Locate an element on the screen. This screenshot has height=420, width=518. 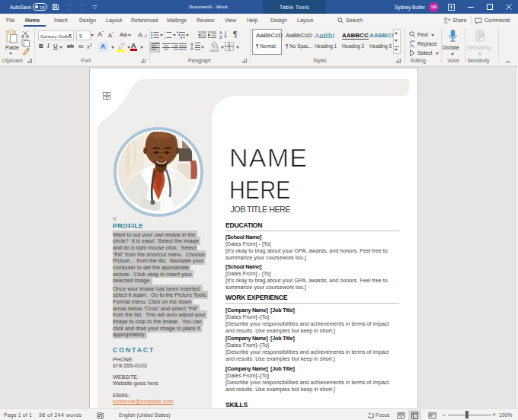
svg-text: A is located at coordinates (140, 35).